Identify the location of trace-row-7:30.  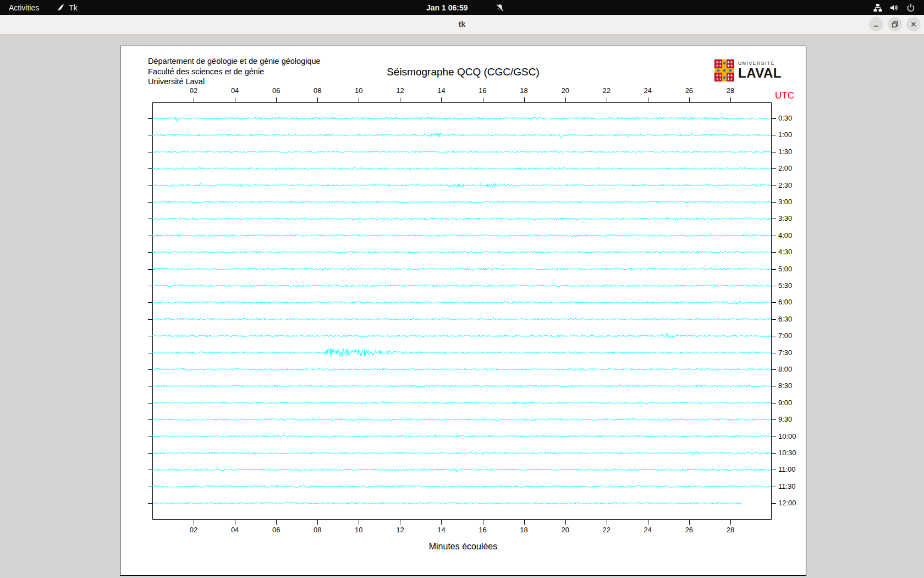
(462, 352).